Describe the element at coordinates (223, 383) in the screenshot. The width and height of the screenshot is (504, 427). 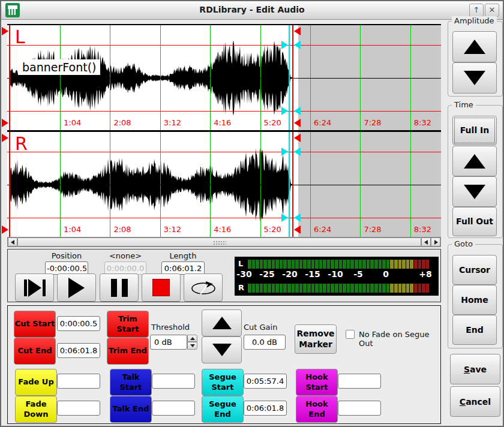
I see `segue-start-button: Segue Start` at that location.